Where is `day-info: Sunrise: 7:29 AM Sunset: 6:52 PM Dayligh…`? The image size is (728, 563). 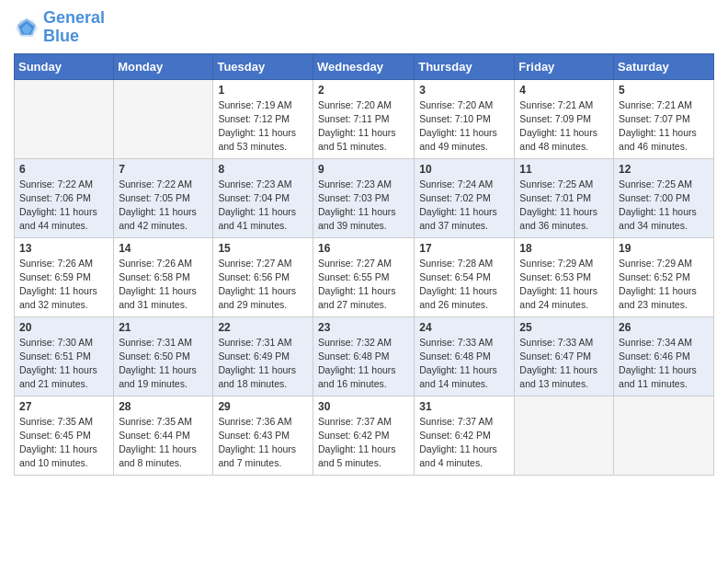
day-info: Sunrise: 7:29 AM Sunset: 6:52 PM Dayligh… is located at coordinates (664, 285).